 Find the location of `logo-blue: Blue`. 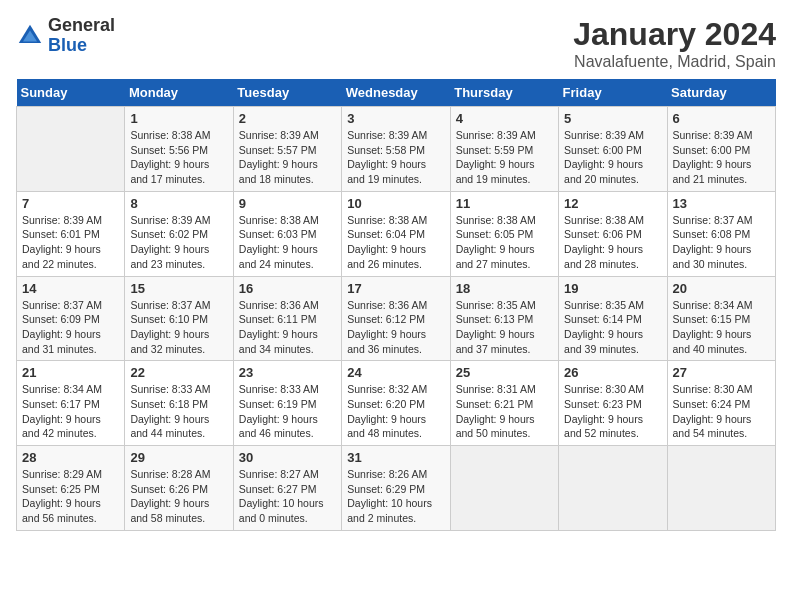

logo-blue: Blue is located at coordinates (82, 46).